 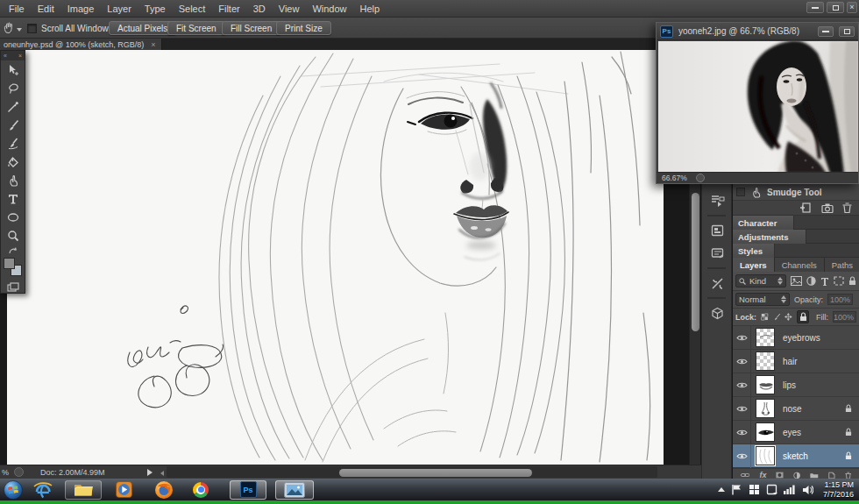 What do you see at coordinates (330, 9) in the screenshot?
I see `menu-window: Window` at bounding box center [330, 9].